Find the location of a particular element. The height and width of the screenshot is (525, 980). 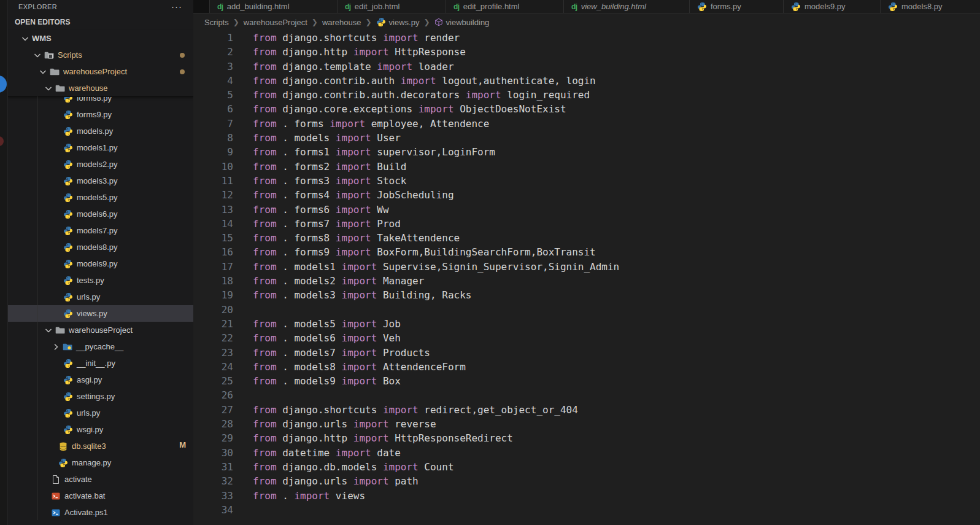

code-line-16: 16from . forms9 import BoxForm,BuildingS… is located at coordinates (587, 252).